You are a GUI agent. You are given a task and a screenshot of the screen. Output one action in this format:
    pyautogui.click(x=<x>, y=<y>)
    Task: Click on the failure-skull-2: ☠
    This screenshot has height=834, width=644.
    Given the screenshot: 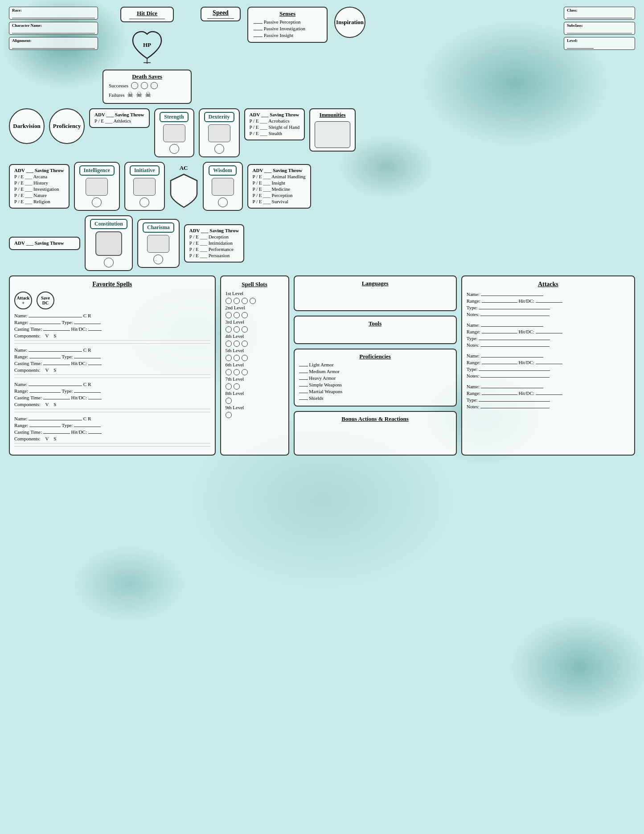 What is the action you would take?
    pyautogui.click(x=139, y=94)
    